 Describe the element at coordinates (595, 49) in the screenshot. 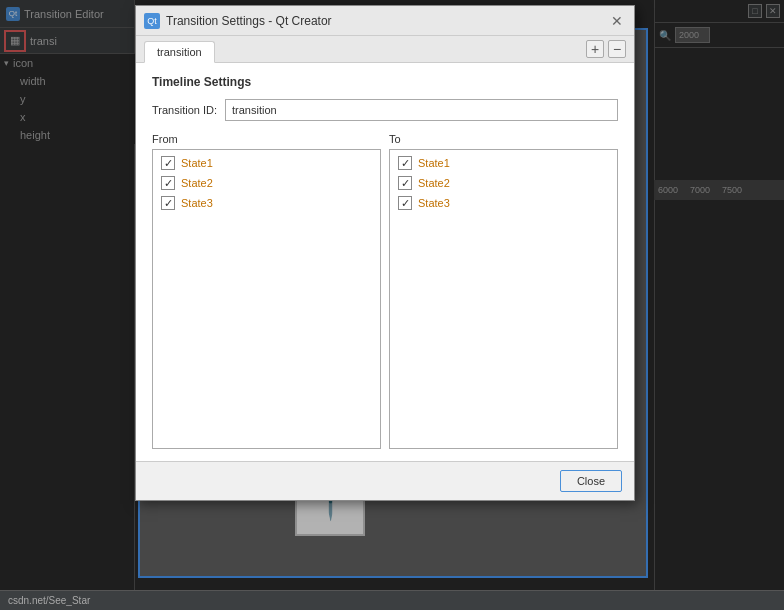

I see `add-icon: +` at that location.